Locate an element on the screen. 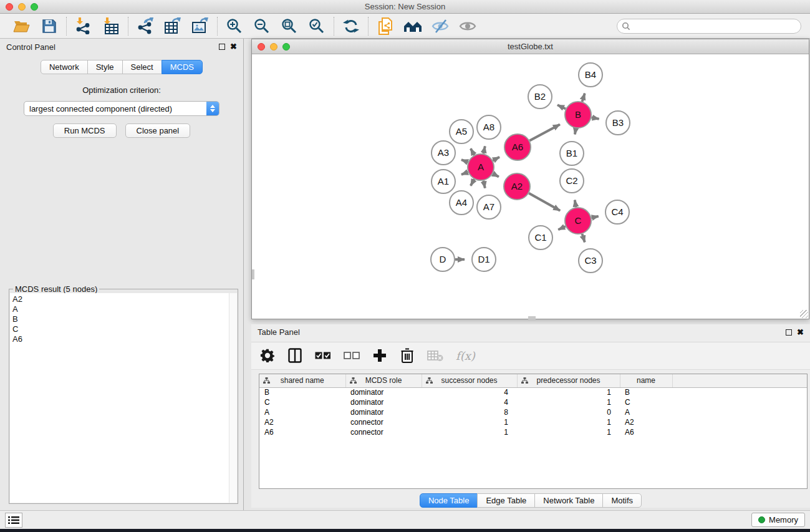 The image size is (810, 532). tab-style: Style is located at coordinates (105, 67).